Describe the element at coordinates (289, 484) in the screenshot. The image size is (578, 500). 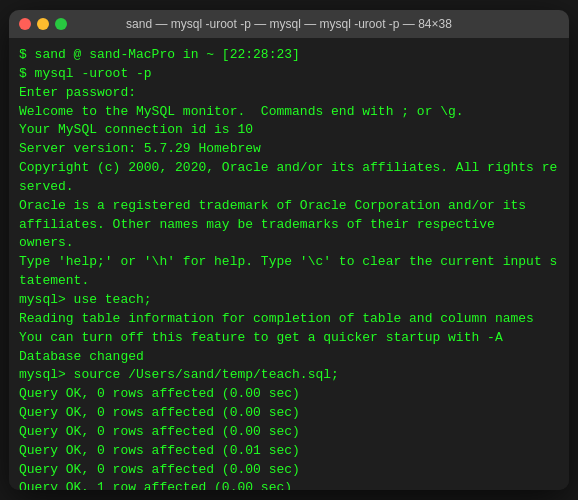
I see `terminal-line: Query OK, 1 row affected (0.00 sec)` at that location.